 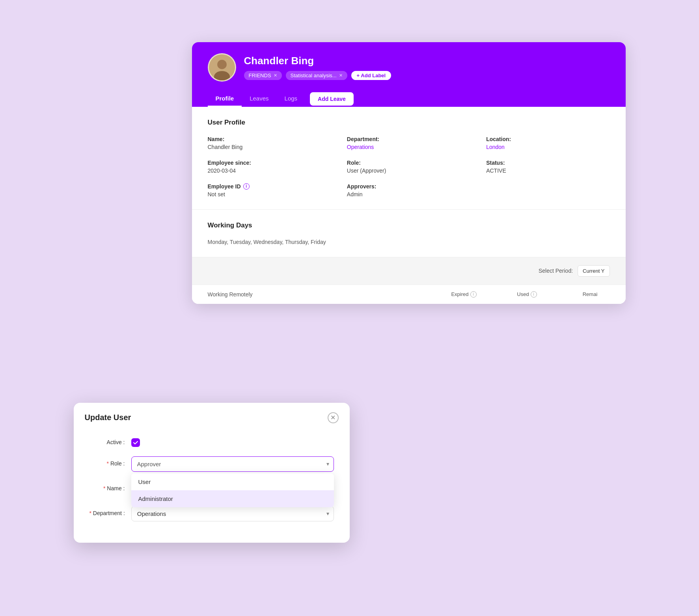 What do you see at coordinates (548, 139) in the screenshot?
I see `field-label-location: Location:` at bounding box center [548, 139].